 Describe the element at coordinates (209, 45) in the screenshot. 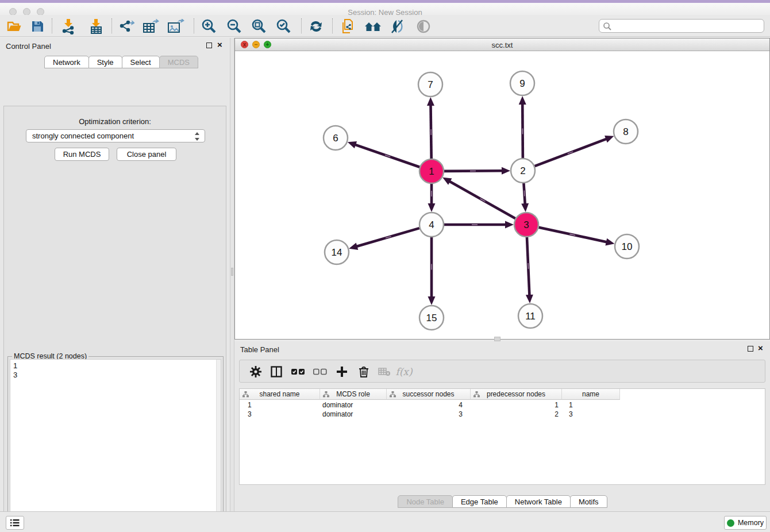

I see `control-panel-float-icon` at that location.